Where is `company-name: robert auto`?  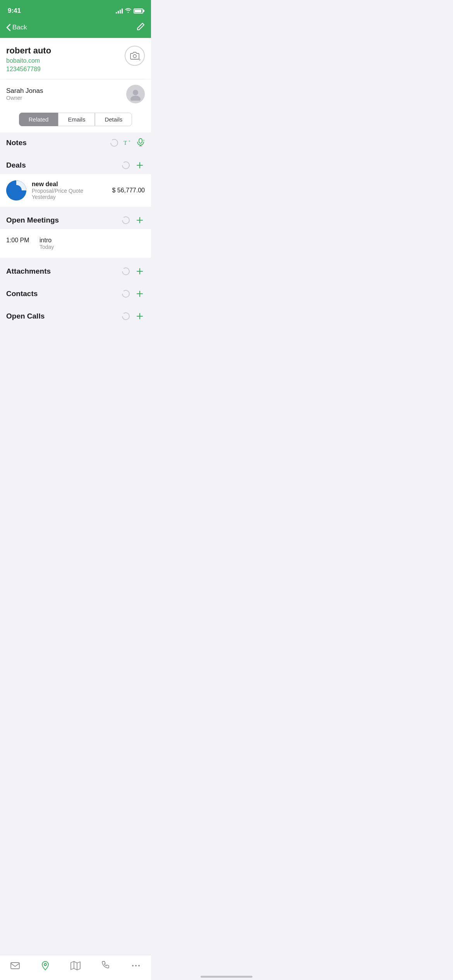 company-name: robert auto is located at coordinates (76, 51).